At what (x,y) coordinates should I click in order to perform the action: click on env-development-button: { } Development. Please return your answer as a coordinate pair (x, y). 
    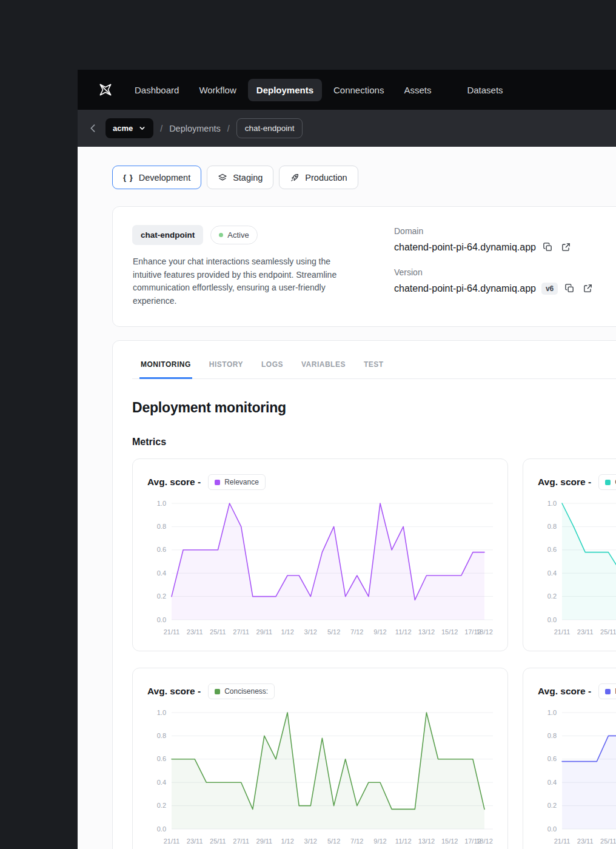
    Looking at the image, I should click on (156, 177).